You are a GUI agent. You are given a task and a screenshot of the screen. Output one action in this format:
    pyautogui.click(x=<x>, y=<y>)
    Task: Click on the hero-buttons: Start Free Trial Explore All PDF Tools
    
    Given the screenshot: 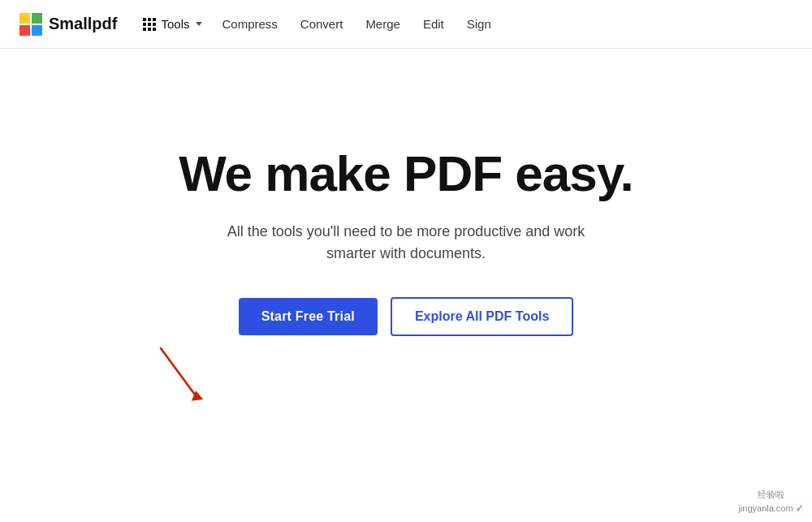 What is the action you would take?
    pyautogui.click(x=406, y=317)
    